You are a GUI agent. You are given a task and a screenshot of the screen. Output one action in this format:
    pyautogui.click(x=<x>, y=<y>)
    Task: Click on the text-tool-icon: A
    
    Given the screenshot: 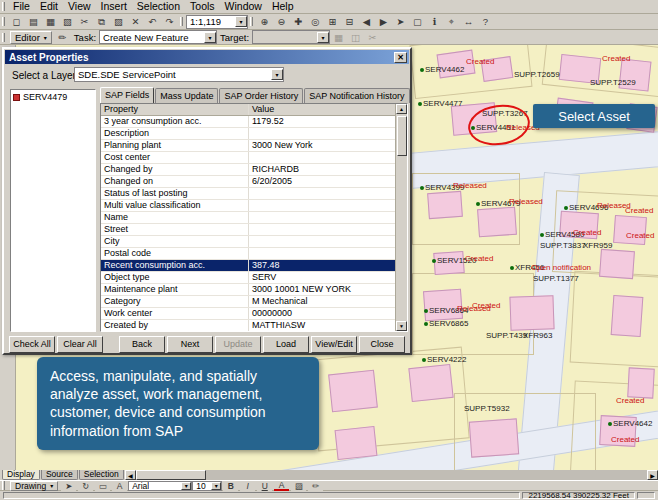 What is the action you would take?
    pyautogui.click(x=120, y=486)
    